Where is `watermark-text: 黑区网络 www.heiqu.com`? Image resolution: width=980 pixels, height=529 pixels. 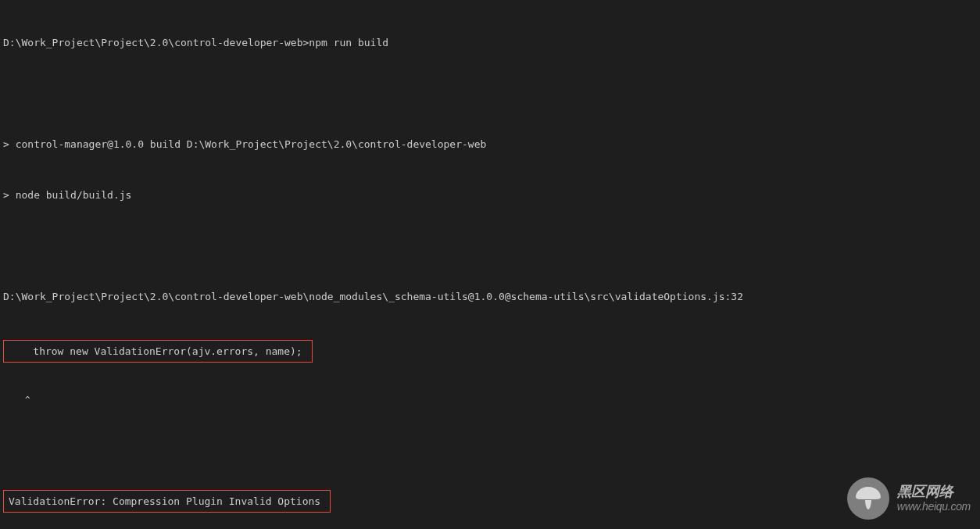
watermark-text: 黑区网络 www.heiqu.com is located at coordinates (934, 499).